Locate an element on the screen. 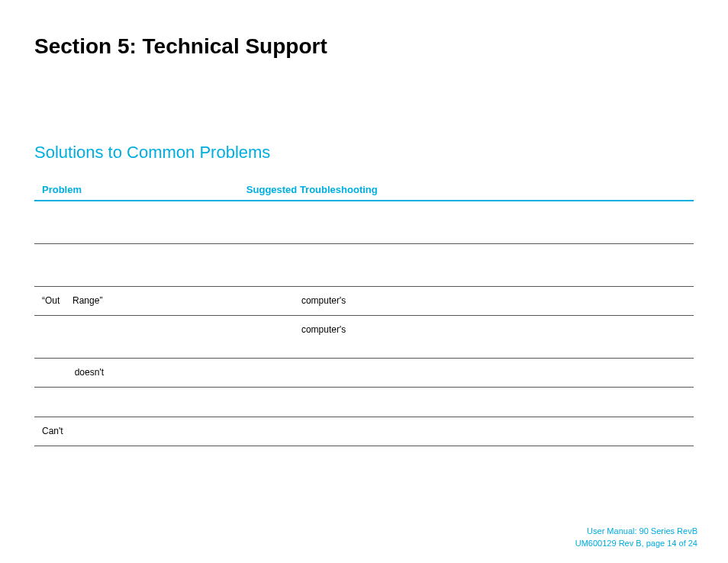 This screenshot has width=728, height=563. table-row: “Out of Range” message appears onscreen.… is located at coordinates (364, 301).